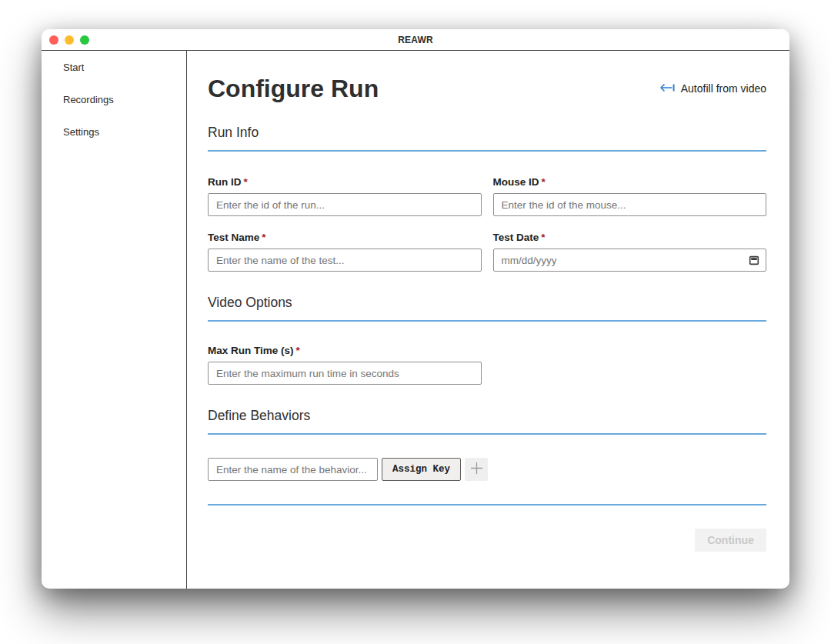 This screenshot has width=831, height=644. I want to click on test-date-label: Test Date*, so click(630, 237).